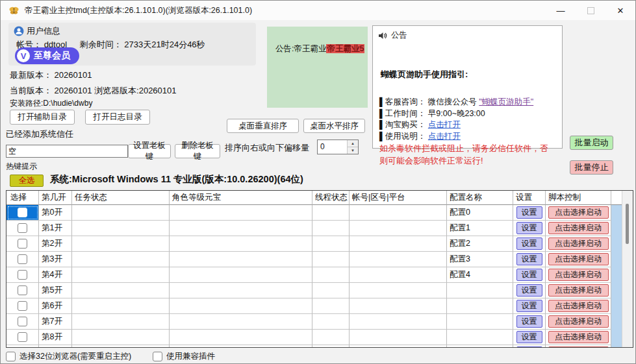  Describe the element at coordinates (628, 224) in the screenshot. I see `scrollbar-thumb` at that location.